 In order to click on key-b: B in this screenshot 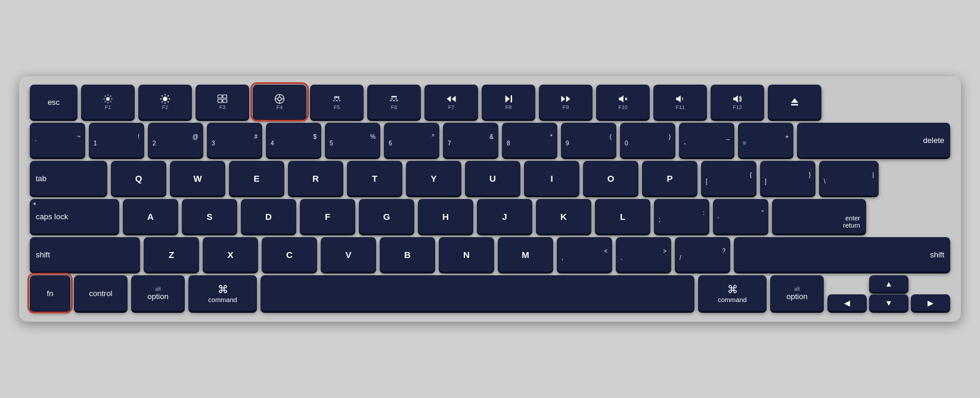, I will do `click(408, 254)`.